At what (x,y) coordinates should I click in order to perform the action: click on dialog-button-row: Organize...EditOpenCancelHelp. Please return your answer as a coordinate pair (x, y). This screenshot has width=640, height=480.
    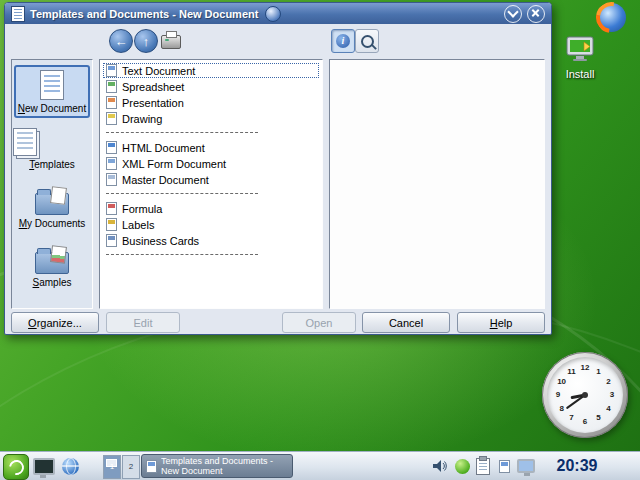
    Looking at the image, I should click on (278, 323).